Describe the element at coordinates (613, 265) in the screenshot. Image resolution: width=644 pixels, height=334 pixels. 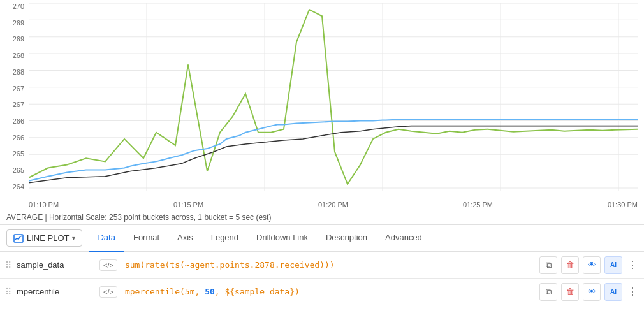
I see `ai-button-0: AI` at that location.